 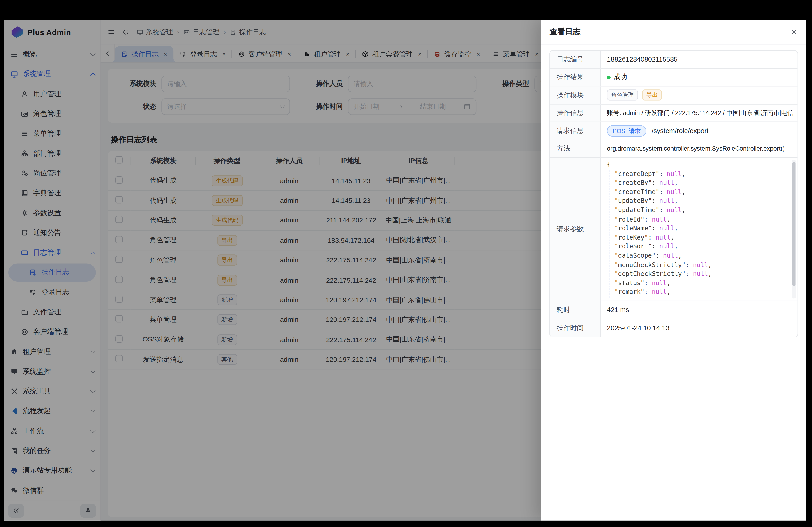 What do you see at coordinates (699, 328) in the screenshot?
I see `operation-time-value: 2025-01-24 10:14:13` at bounding box center [699, 328].